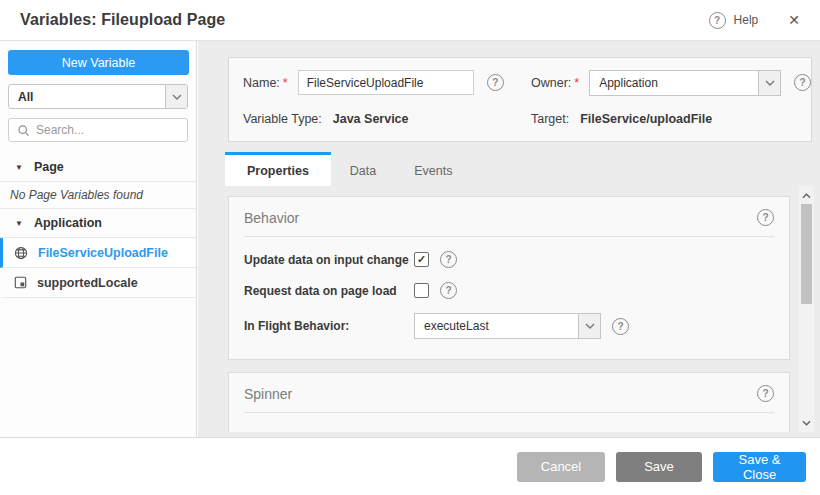  What do you see at coordinates (98, 168) in the screenshot?
I see `tree-section-page: ▼ Page` at bounding box center [98, 168].